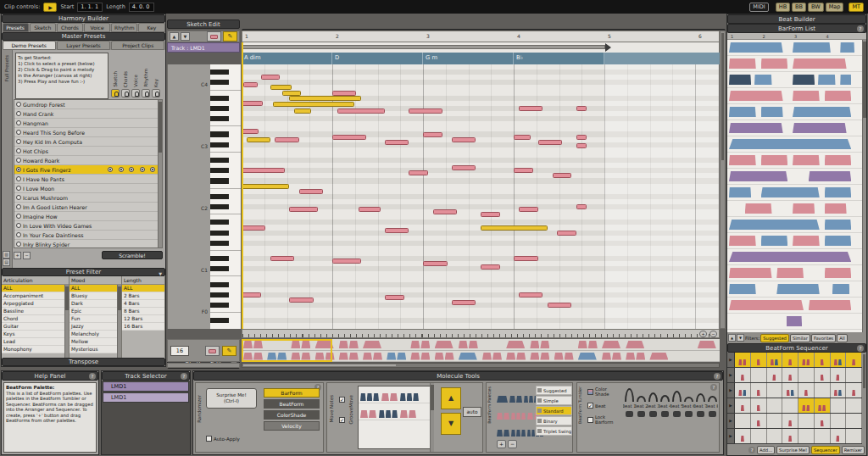 The width and height of the screenshot is (868, 456). Describe the element at coordinates (481, 334) in the screenshot. I see `rhythm-ruler: + −` at that location.